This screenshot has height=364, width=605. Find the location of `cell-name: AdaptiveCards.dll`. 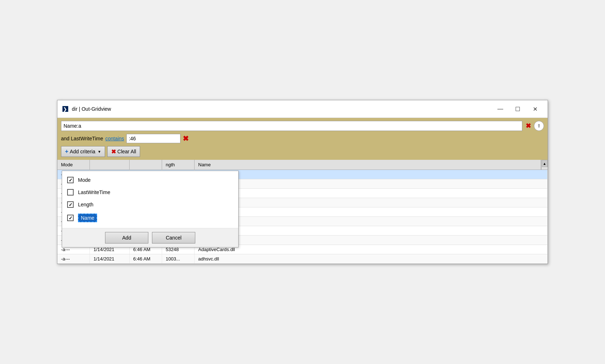

cell-name: AdaptiveCards.dll is located at coordinates (371, 250).